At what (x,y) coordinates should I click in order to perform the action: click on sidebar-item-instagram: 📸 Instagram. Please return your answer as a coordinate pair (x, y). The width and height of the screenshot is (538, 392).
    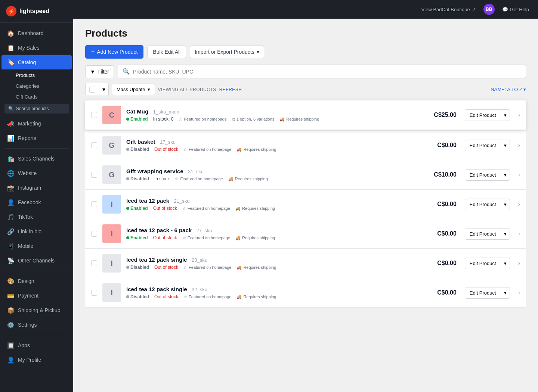
    Looking at the image, I should click on (37, 188).